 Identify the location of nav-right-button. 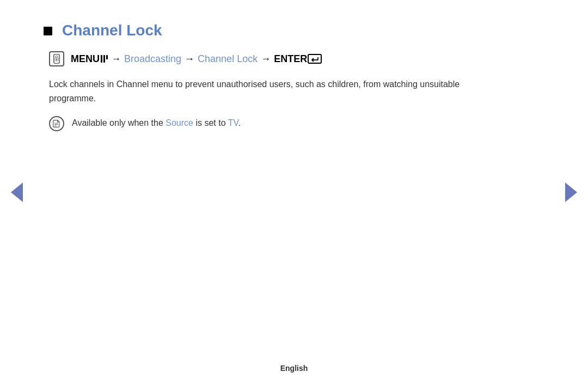
(571, 192).